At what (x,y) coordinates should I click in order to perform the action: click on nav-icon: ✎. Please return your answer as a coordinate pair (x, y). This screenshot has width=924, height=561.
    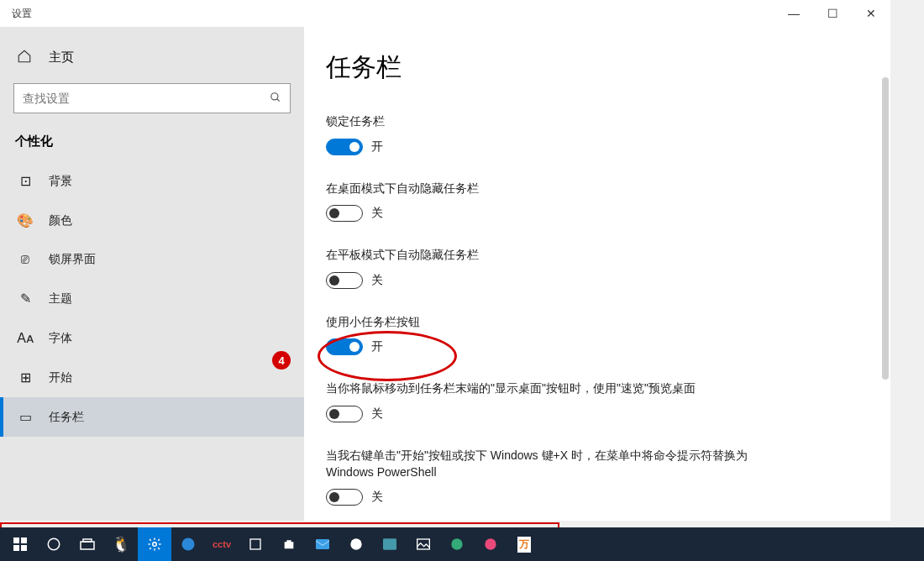
    Looking at the image, I should click on (25, 299).